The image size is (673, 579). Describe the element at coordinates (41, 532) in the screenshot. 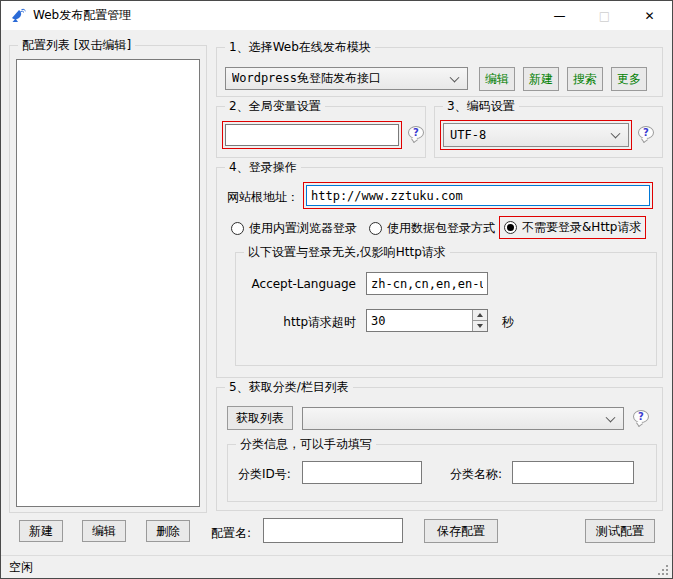

I see `config-new-label: 新建` at that location.